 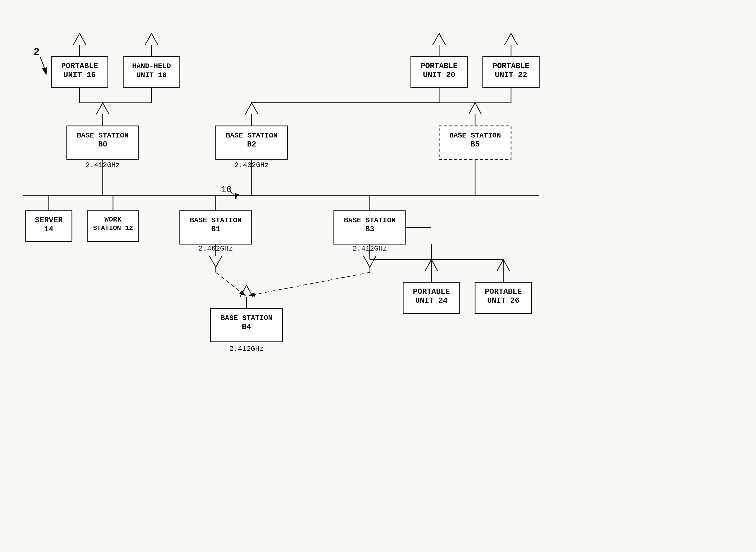 I want to click on svg-text: B3, so click(x=370, y=229).